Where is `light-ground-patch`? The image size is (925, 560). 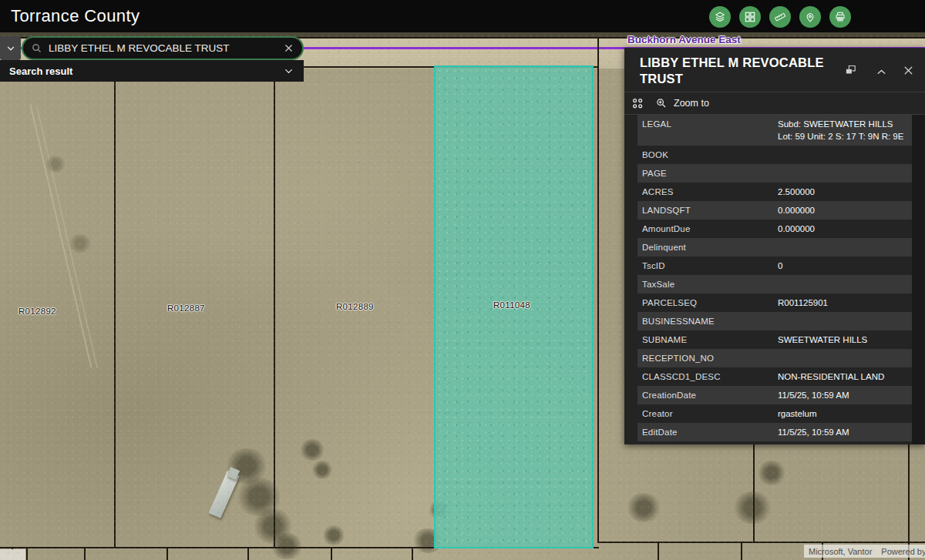
light-ground-patch is located at coordinates (12, 555).